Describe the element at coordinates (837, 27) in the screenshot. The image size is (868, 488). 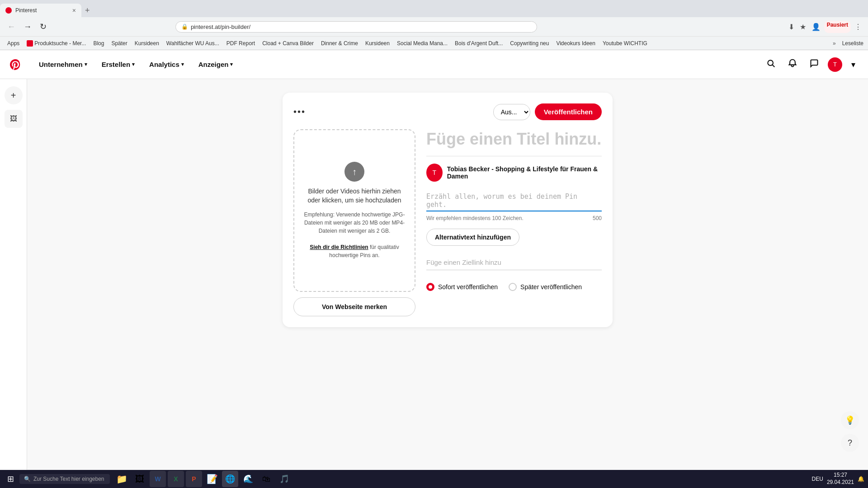
I see `paused-badge: Pausiert` at that location.